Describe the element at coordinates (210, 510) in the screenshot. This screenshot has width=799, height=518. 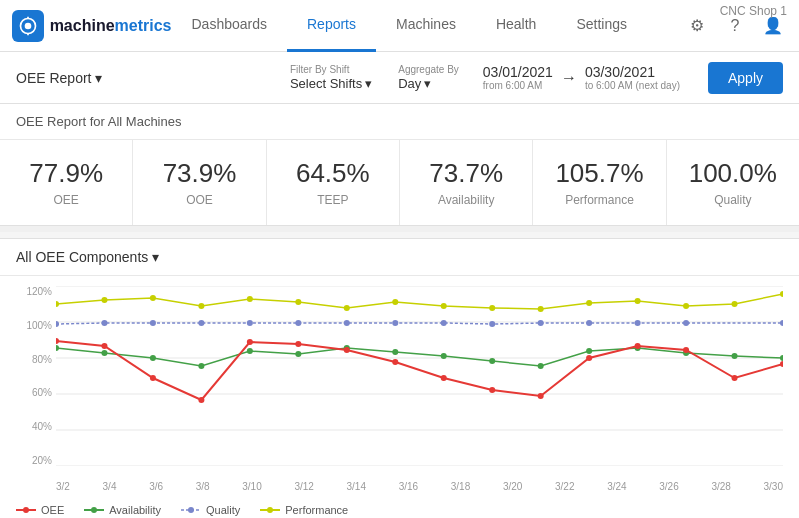
I see `legend-quality: Quality` at that location.